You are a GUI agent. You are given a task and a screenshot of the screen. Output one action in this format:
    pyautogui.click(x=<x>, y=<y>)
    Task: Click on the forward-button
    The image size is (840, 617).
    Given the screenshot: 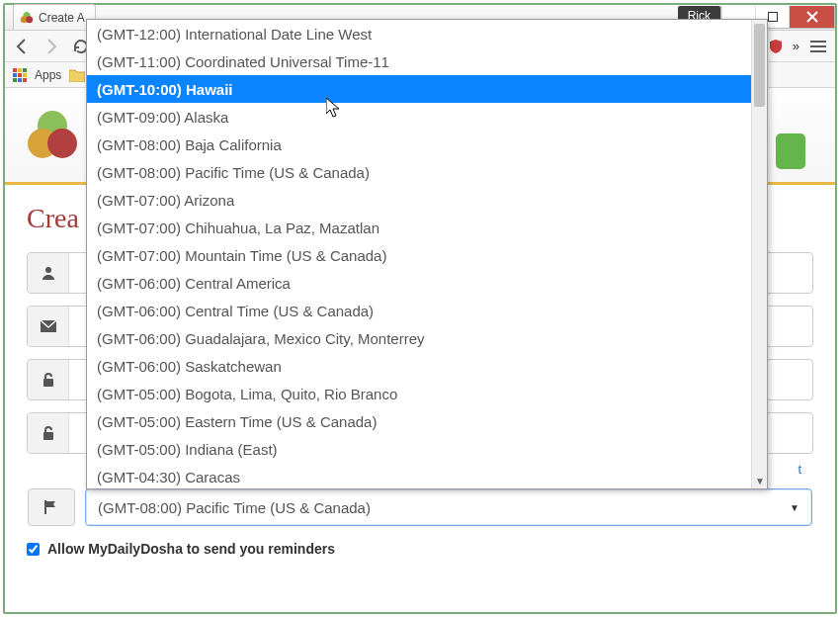 What is the action you would take?
    pyautogui.click(x=51, y=46)
    